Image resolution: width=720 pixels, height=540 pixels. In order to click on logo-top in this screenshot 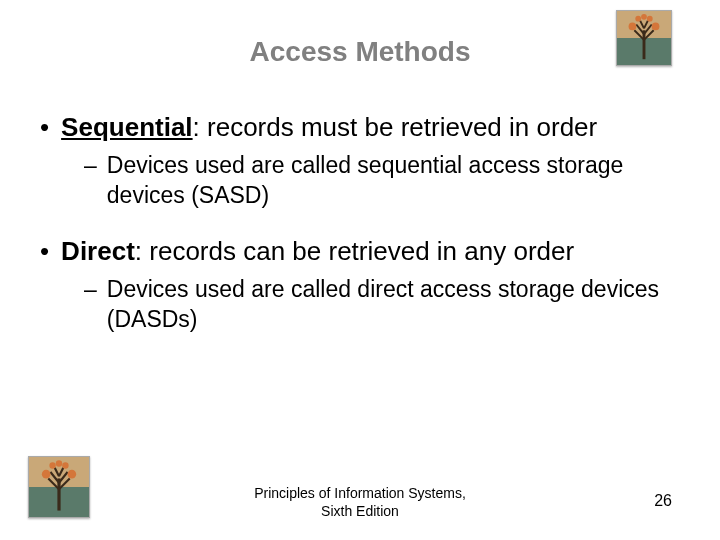, I will do `click(644, 38)`.